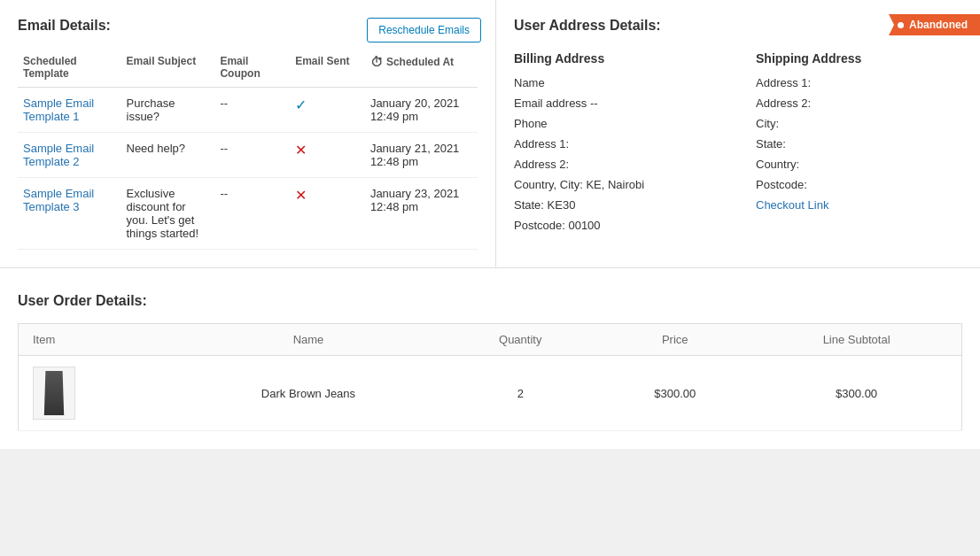  What do you see at coordinates (308, 340) in the screenshot?
I see `order-col-header: Name` at bounding box center [308, 340].